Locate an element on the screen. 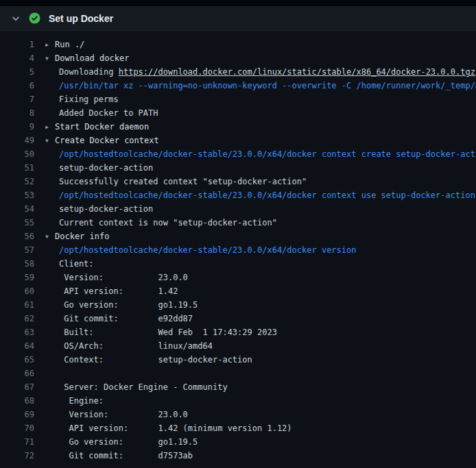 The width and height of the screenshot is (476, 468). log-link: https://download.docker.com/linux/static… is located at coordinates (297, 72).